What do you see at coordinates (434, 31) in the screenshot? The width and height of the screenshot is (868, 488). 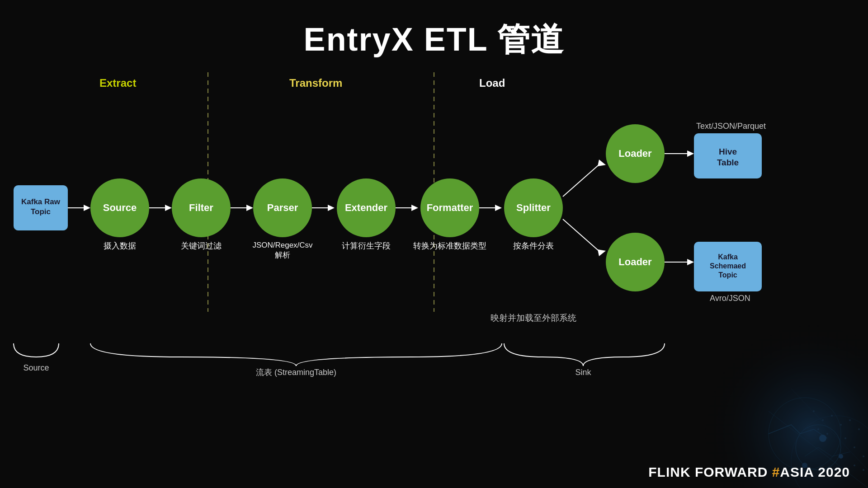 I see `page-title: EntryX ETL 管道` at bounding box center [434, 31].